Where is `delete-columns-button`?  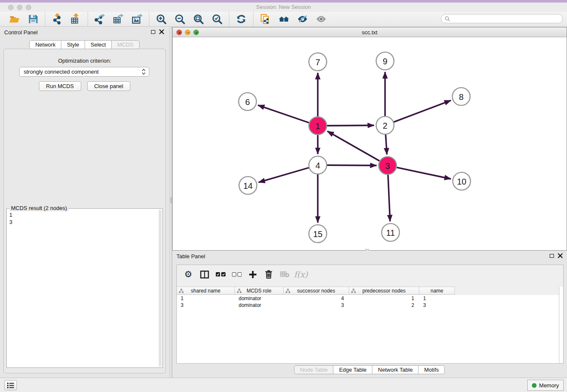
delete-columns-button is located at coordinates (269, 274).